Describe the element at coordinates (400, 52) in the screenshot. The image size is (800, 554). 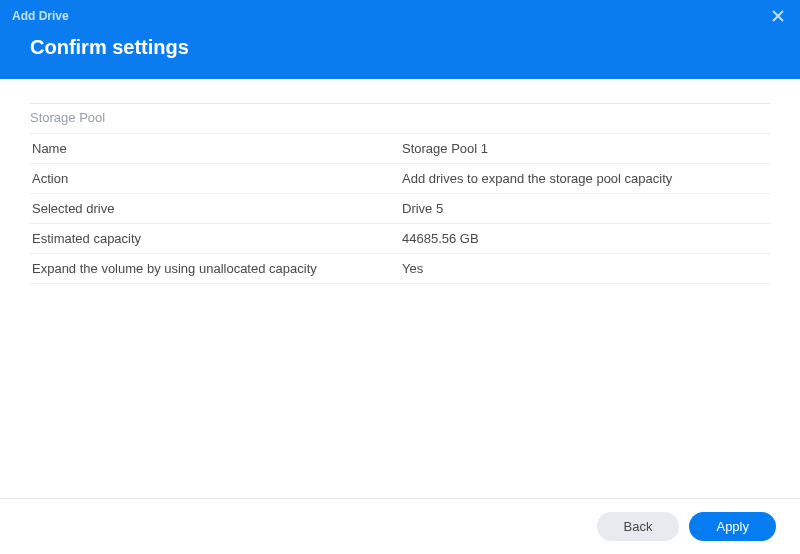
I see `header-main: Confirm settings` at that location.